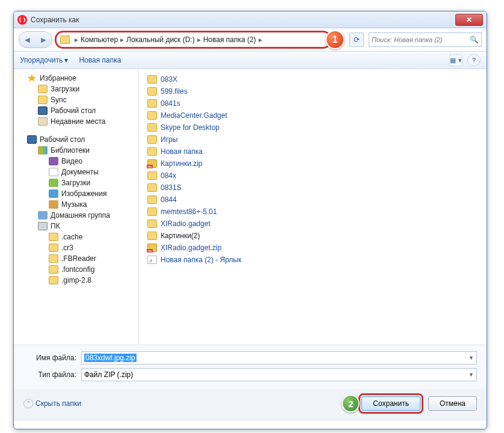  What do you see at coordinates (185, 224) in the screenshot?
I see `file-label: XIRadio.gadget` at bounding box center [185, 224].